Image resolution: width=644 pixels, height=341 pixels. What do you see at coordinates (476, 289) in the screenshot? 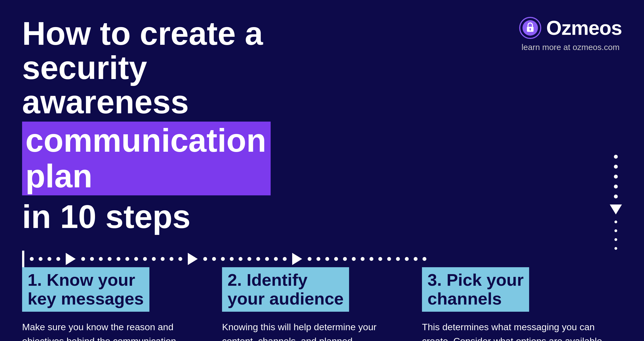
I see `step-3-title: 3. Pick yourchannels` at bounding box center [476, 289].